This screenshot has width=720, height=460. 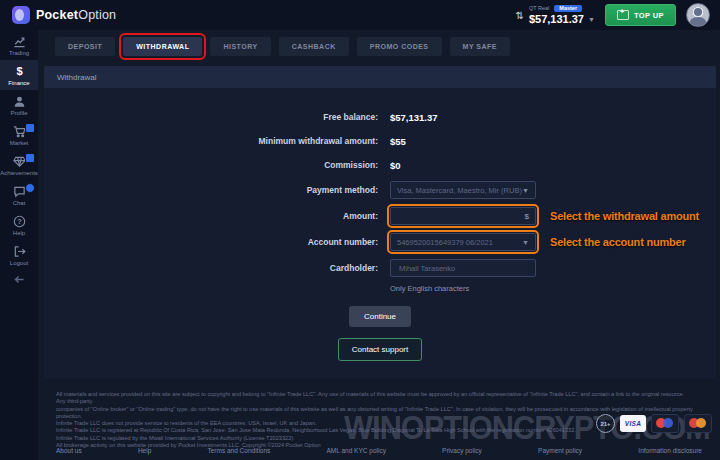 What do you see at coordinates (282, 46) in the screenshot?
I see `finance-tabs: DEPOSIT WITHDRAWAL HISTORY CASHBACK PROM…` at bounding box center [282, 46].